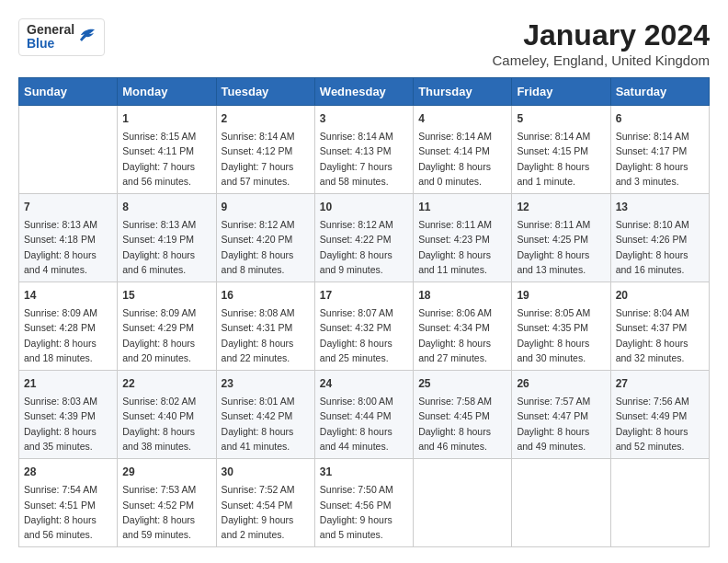  What do you see at coordinates (265, 327) in the screenshot?
I see `calendar-cell: 16Sunrise: 8:08 AM Sunset: 4:31 PM Dayli…` at bounding box center [265, 327].